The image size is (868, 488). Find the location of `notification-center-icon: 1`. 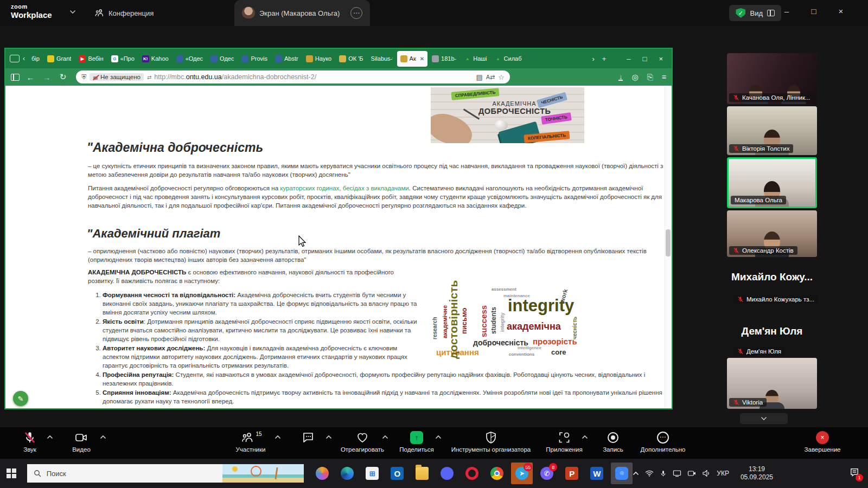

notification-center-icon: 1 is located at coordinates (854, 473).